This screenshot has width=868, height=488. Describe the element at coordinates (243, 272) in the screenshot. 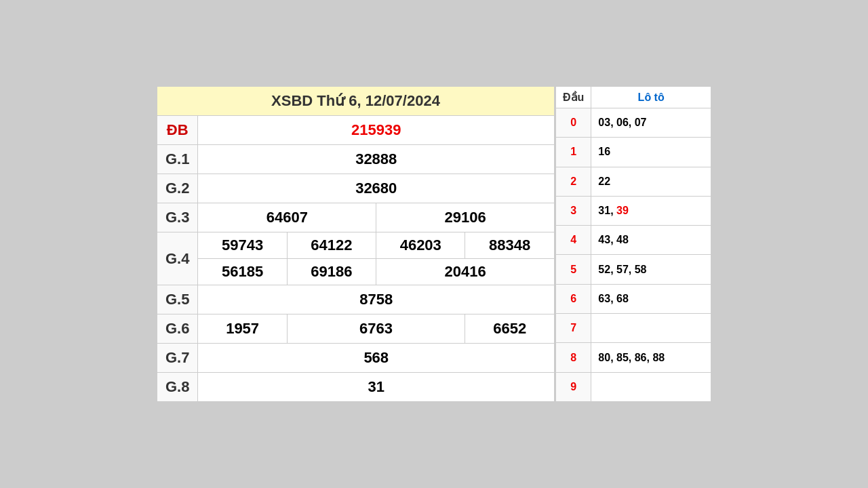

I see `g4-val5: 56185` at that location.